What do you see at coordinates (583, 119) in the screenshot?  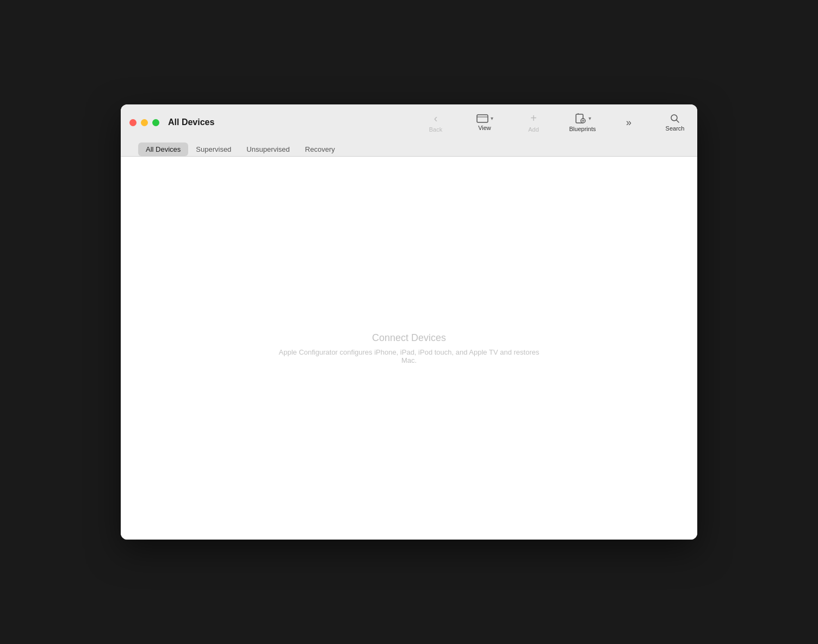 I see `blueprints-icon: ▾` at bounding box center [583, 119].